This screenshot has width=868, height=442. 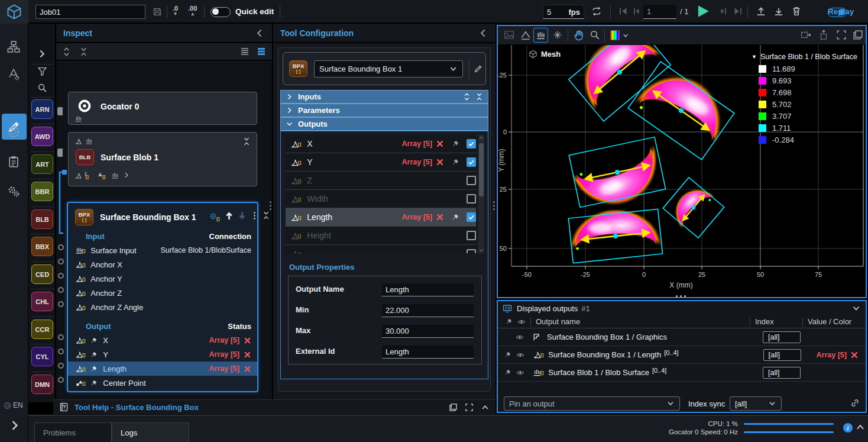 I want to click on kebab-menu-icon, so click(x=254, y=215).